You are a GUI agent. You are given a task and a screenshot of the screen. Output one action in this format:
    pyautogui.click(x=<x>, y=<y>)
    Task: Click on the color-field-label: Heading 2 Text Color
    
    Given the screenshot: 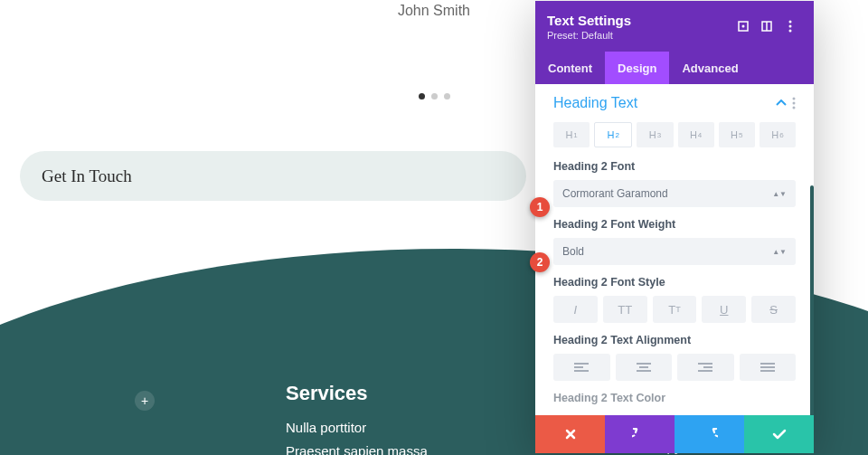 What is the action you would take?
    pyautogui.click(x=675, y=398)
    